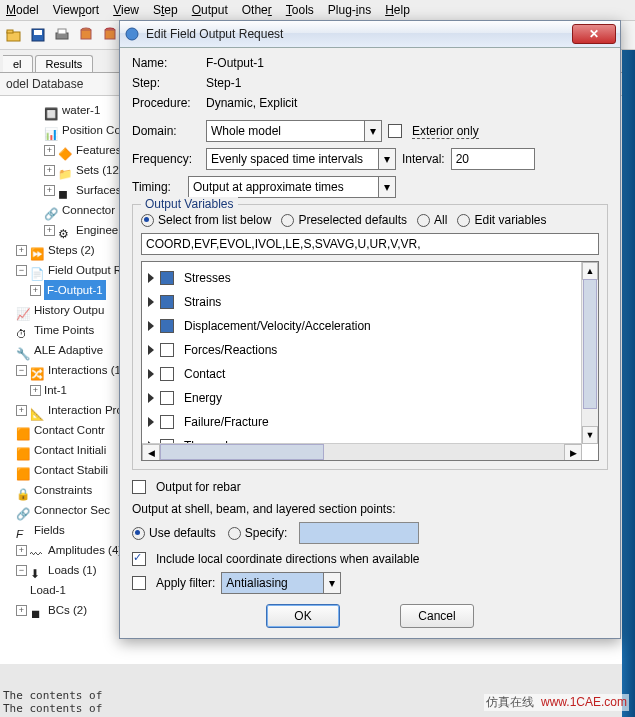 The height and width of the screenshot is (717, 635). I want to click on tree-intprop: Interaction Pro, so click(86, 410).